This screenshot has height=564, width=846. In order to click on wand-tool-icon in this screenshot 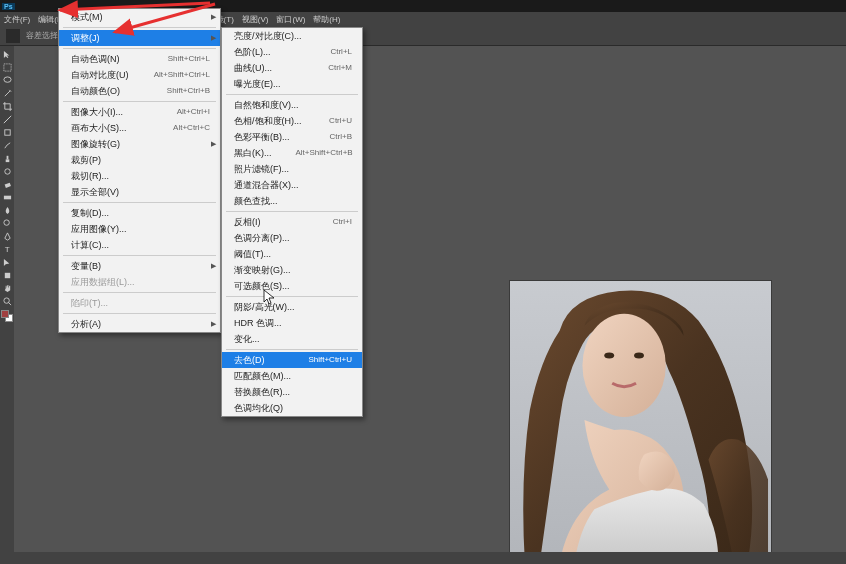, I will do `click(7, 93)`.